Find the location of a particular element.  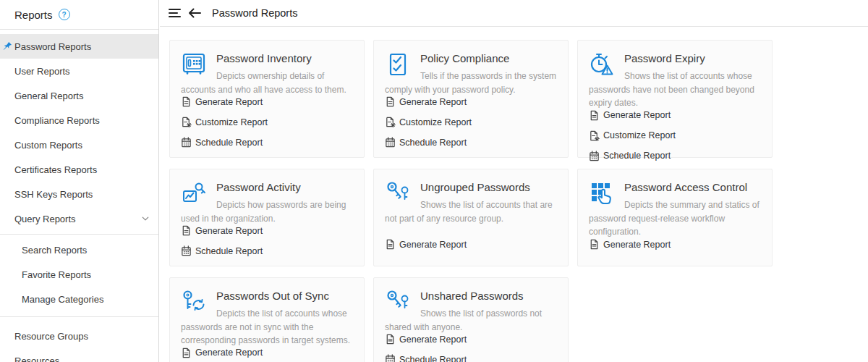

sidebar-item-label: Certificates Reports is located at coordinates (56, 169).